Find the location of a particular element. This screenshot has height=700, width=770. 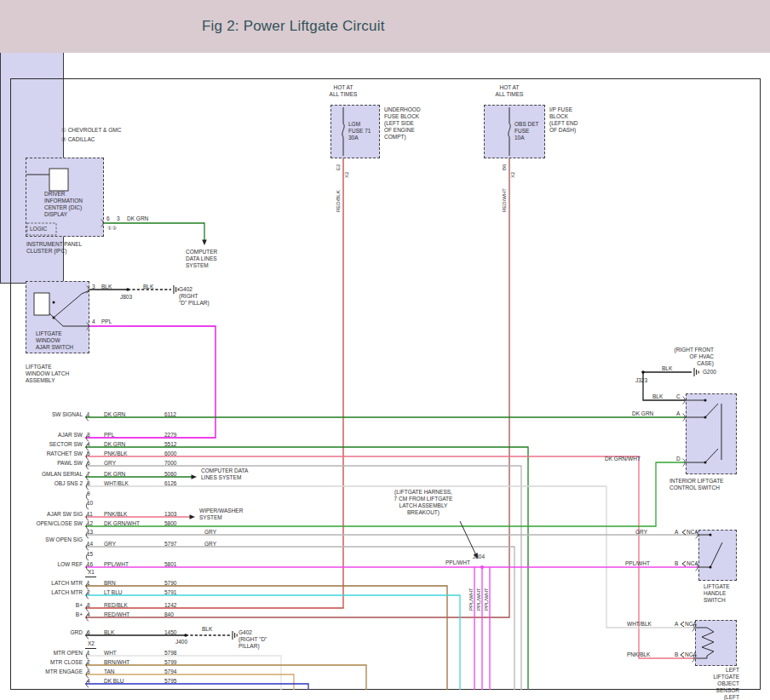

wire-low-ref-splices is located at coordinates (482, 628).